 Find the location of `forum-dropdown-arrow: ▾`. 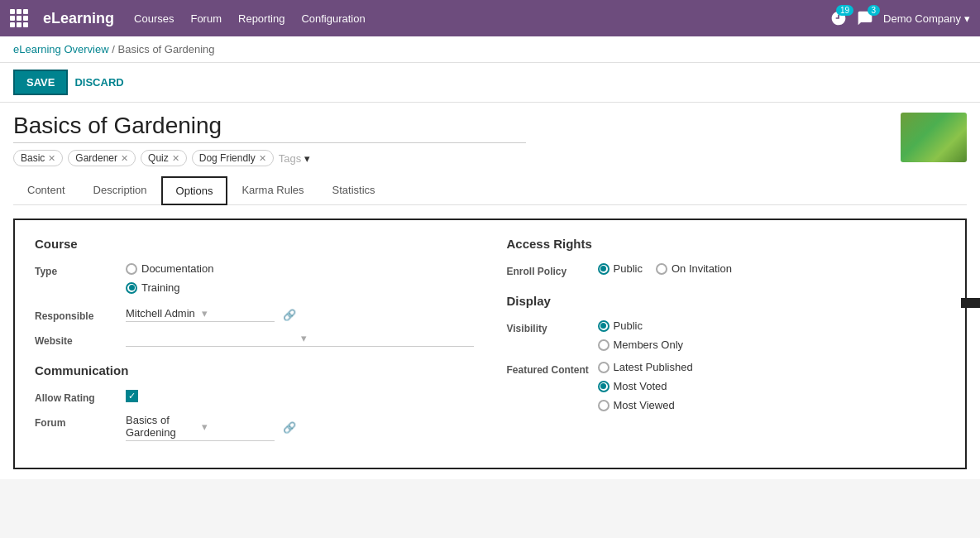

forum-dropdown-arrow: ▾ is located at coordinates (238, 427).